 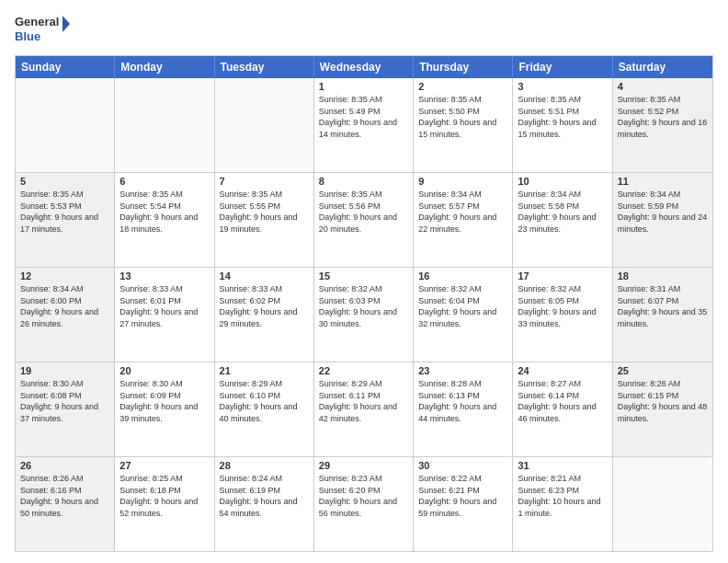 I want to click on calendar-cell: 6 Sunrise: 8:35 AMSunset: 5:54 PMDayligh…, so click(x=165, y=220).